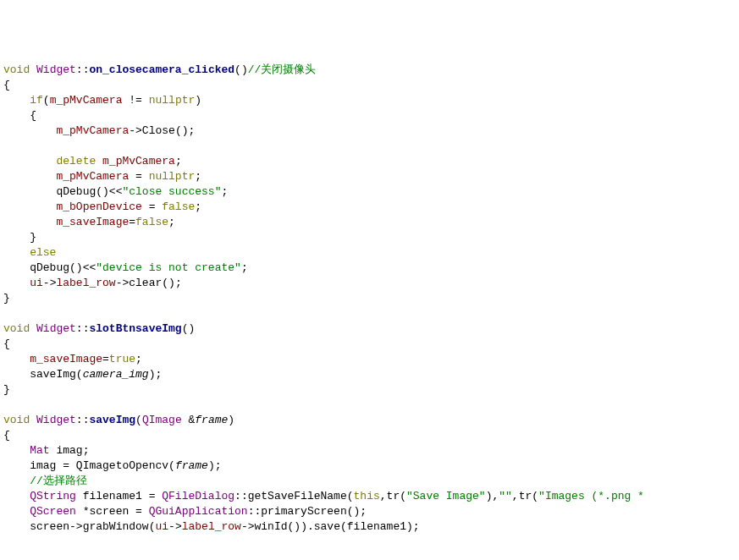 This screenshot has width=739, height=560. What do you see at coordinates (52, 374) in the screenshot?
I see `fn-call: saveImg` at bounding box center [52, 374].